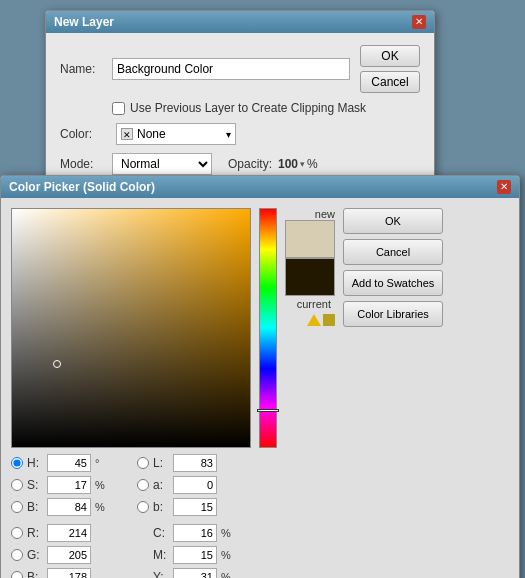  Describe the element at coordinates (185, 555) in the screenshot. I see `m-field-row: M: %` at that location.